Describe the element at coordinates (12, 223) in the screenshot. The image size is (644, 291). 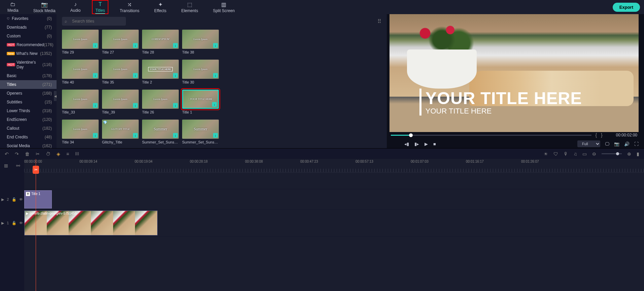
I see `track-header-1: ▶ 1 🔓 👁` at that location.